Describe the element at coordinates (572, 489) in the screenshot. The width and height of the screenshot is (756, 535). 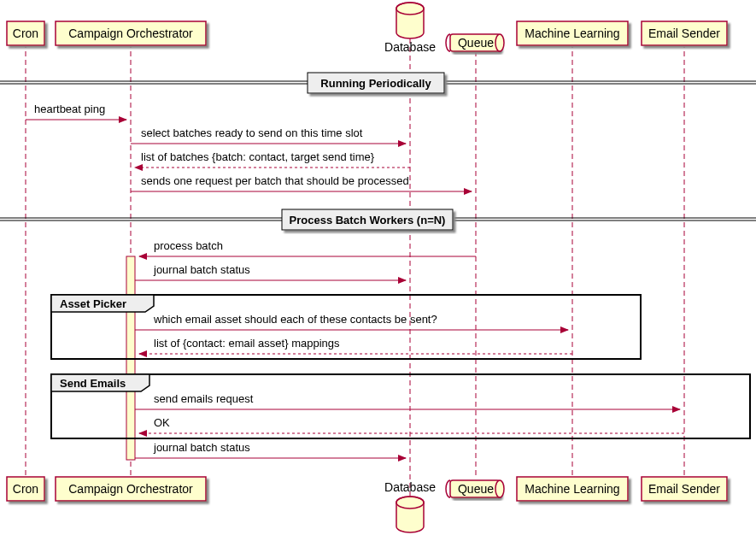
I see `participant-ml-bottom: Machine Learning` at that location.